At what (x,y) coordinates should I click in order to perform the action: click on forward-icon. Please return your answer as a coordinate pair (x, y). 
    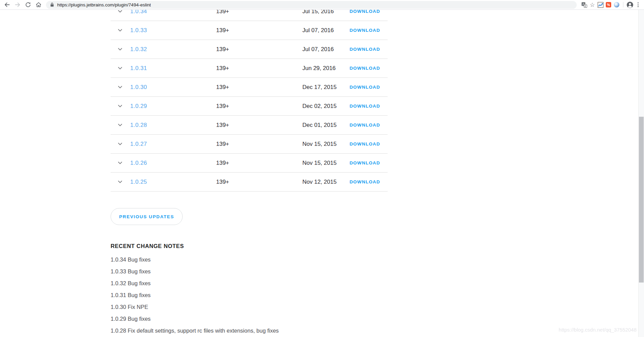
    Looking at the image, I should click on (18, 5).